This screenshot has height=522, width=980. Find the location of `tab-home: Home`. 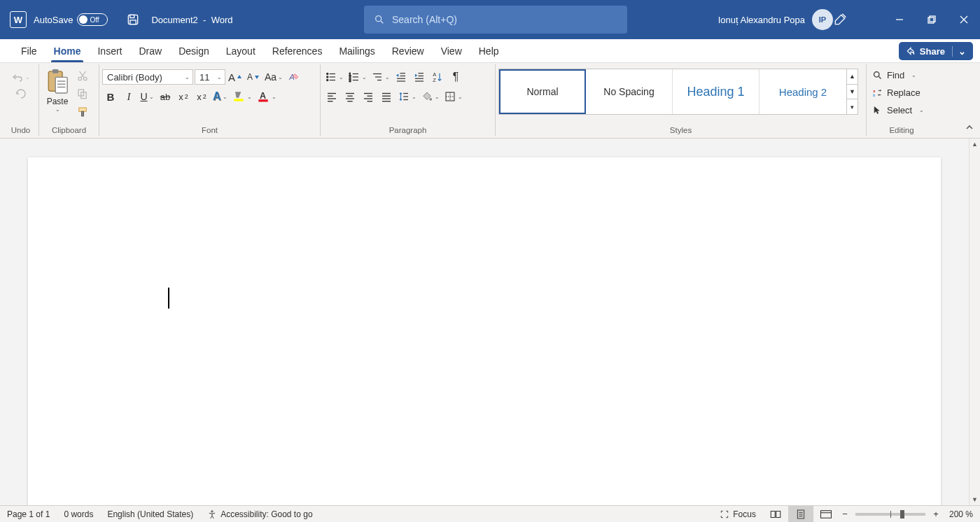

tab-home: Home is located at coordinates (67, 50).